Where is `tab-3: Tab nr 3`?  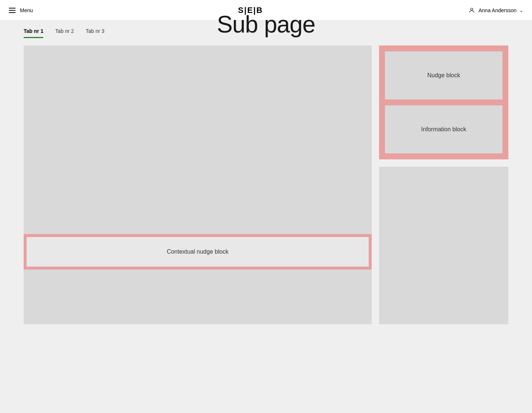
tab-3: Tab nr 3 is located at coordinates (95, 33).